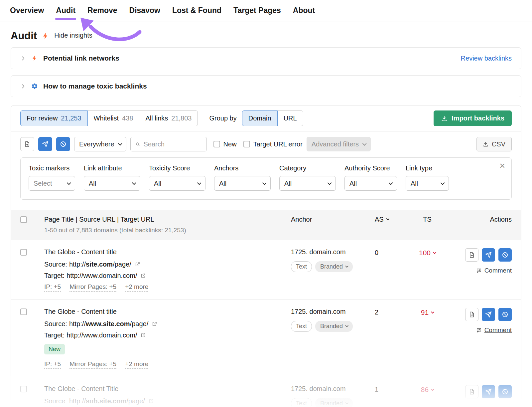 The height and width of the screenshot is (407, 532). Describe the element at coordinates (24, 220) in the screenshot. I see `select-all-checkbox` at that location.